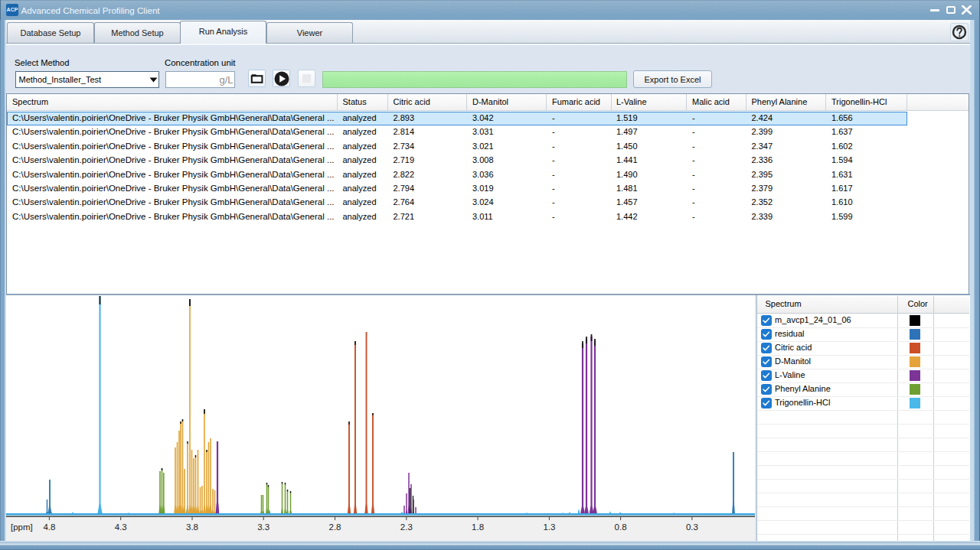 Image resolution: width=980 pixels, height=550 pixels. Describe the element at coordinates (692, 527) in the screenshot. I see `svg-text: 0.3` at that location.